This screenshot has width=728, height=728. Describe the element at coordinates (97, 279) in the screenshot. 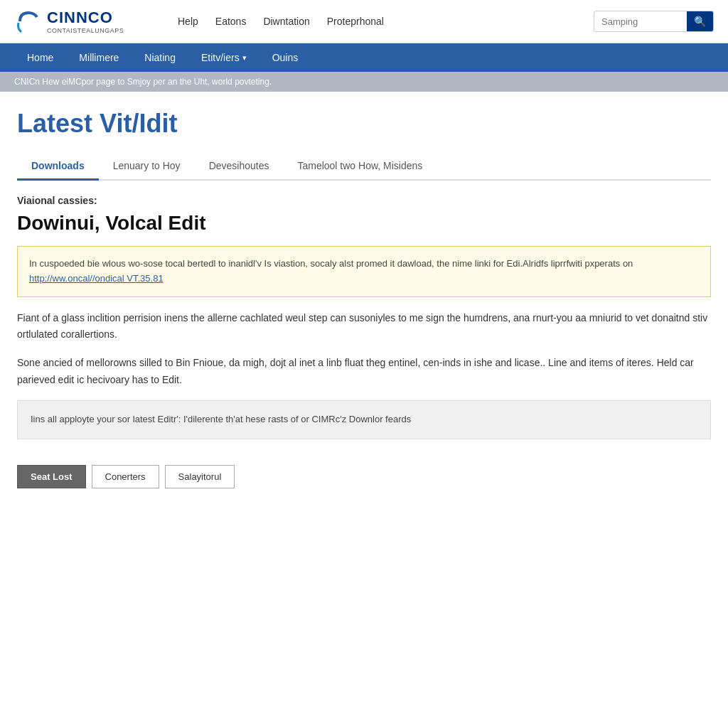

I see `notice-box-link: http://ww.oncal//ondical VT.35.81` at that location.